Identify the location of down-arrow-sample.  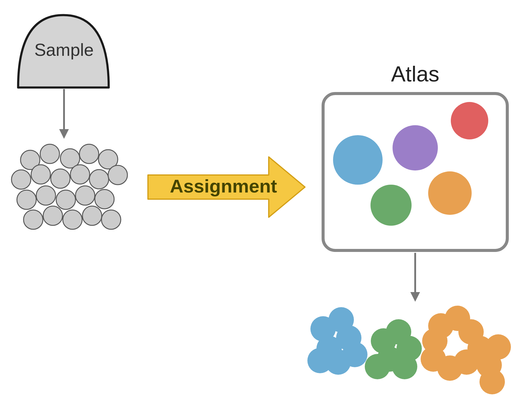
(64, 114).